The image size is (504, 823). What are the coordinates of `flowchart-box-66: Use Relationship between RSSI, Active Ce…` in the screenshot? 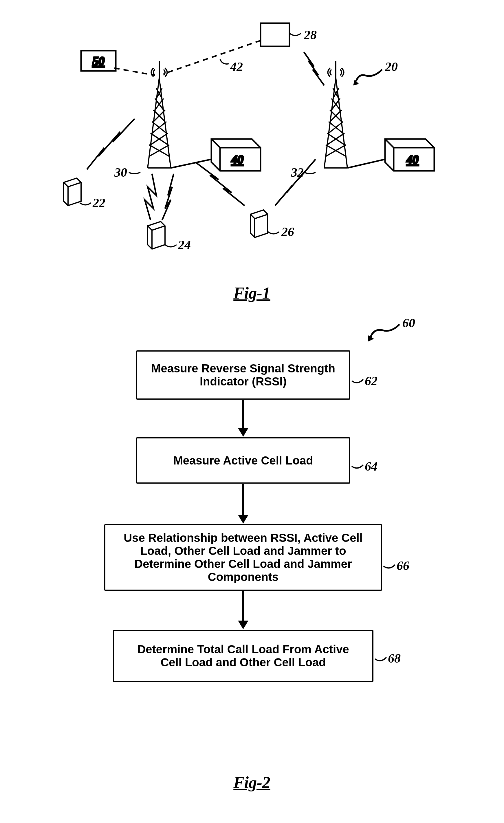 It's located at (243, 557).